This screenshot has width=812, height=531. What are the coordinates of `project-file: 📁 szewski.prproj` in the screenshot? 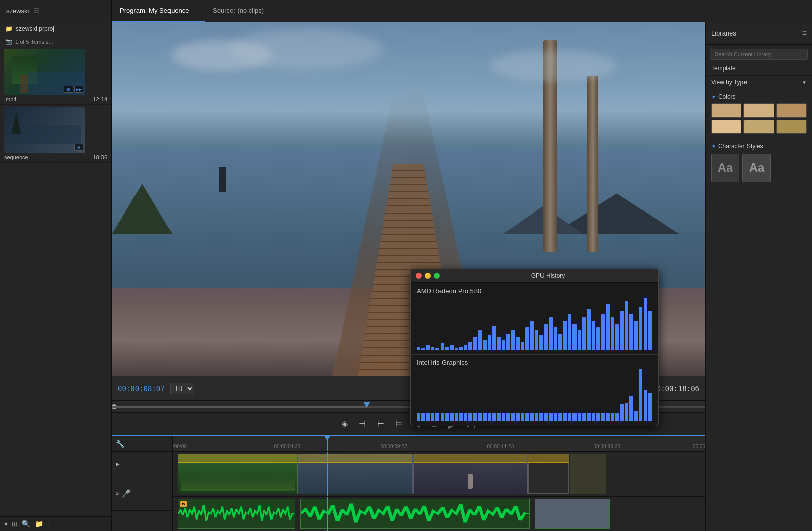 It's located at (56, 29).